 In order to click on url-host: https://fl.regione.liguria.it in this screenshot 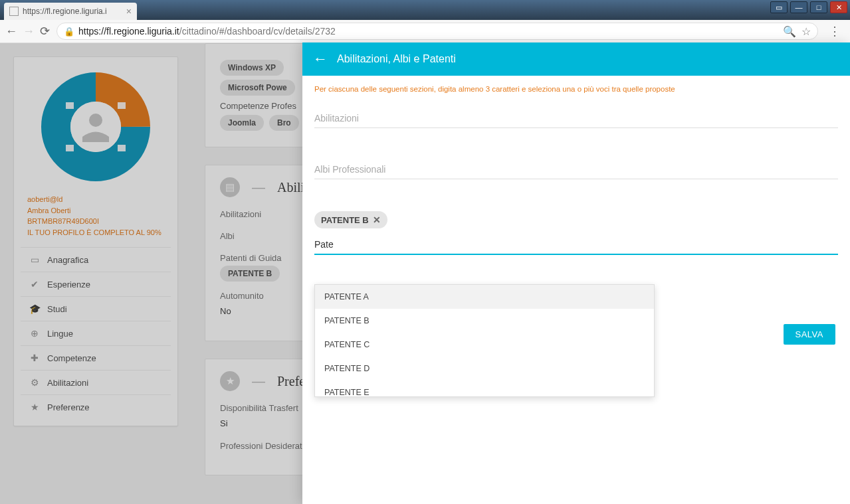, I will do `click(129, 31)`.